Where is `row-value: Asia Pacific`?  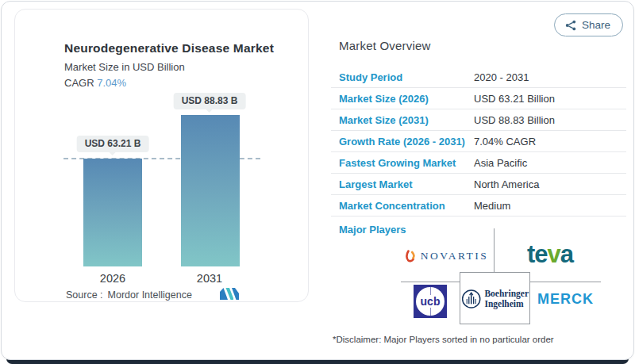
row-value: Asia Pacific is located at coordinates (500, 163).